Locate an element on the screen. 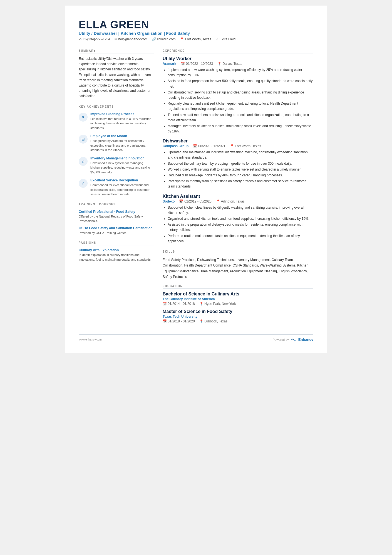  bullet: Reduced dish breakage incidents by 40% t… is located at coordinates (240, 175).